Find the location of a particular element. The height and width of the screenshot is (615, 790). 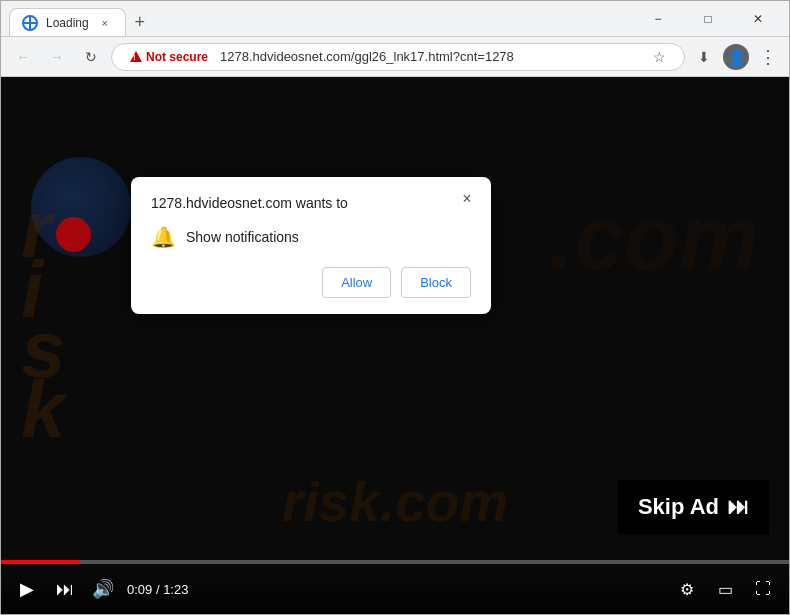

skip-forward-button: ⏭ is located at coordinates (65, 589).